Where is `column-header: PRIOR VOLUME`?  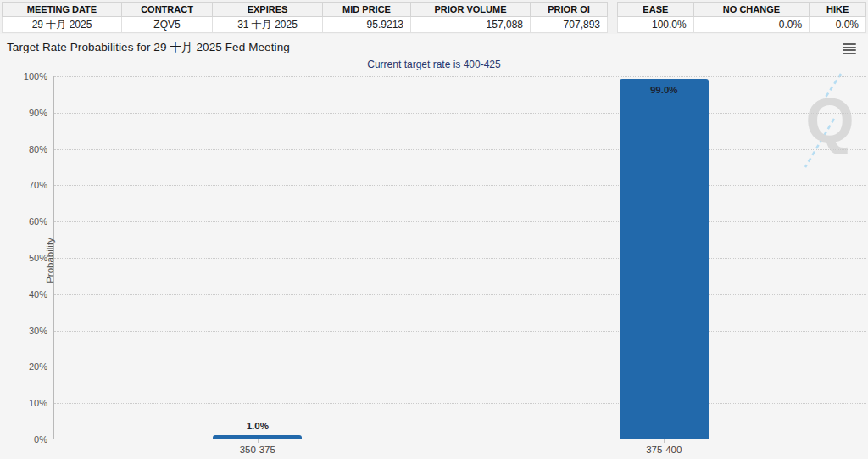 column-header: PRIOR VOLUME is located at coordinates (471, 10).